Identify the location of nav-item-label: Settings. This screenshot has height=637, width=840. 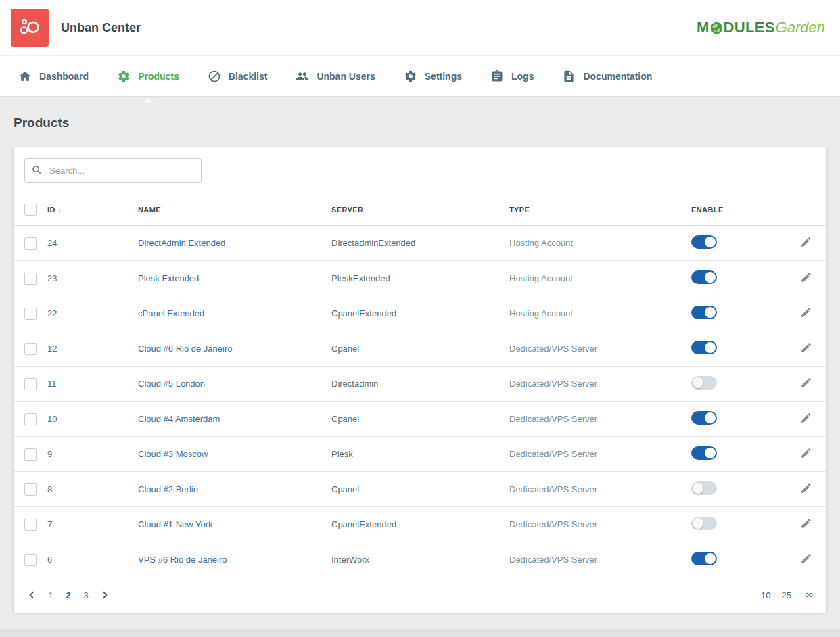
(444, 76).